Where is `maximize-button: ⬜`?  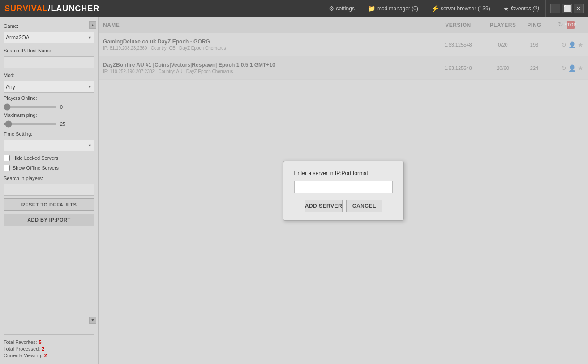 maximize-button: ⬜ is located at coordinates (567, 9).